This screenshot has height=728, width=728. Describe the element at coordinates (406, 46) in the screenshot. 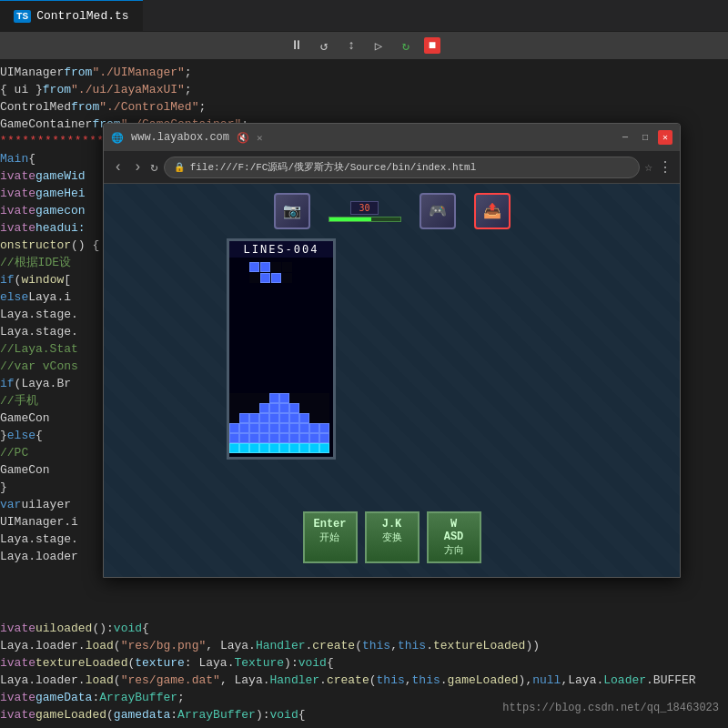

I see `toolbar-restart-icon: ↻` at that location.